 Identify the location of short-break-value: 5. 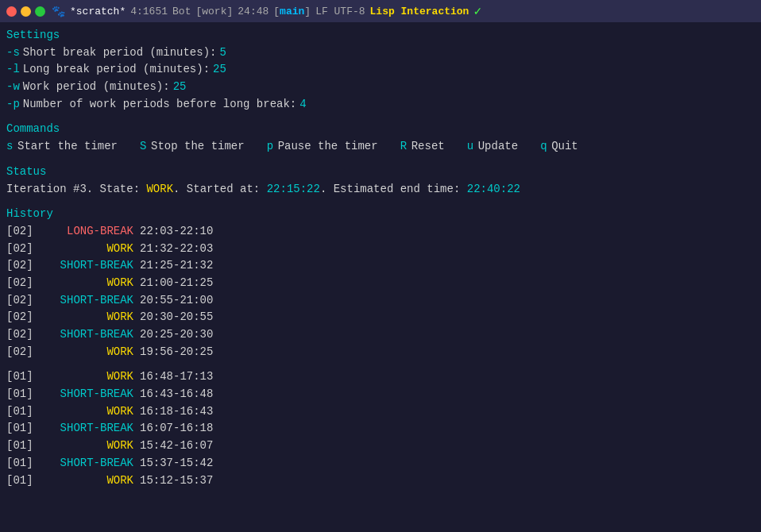
(222, 53).